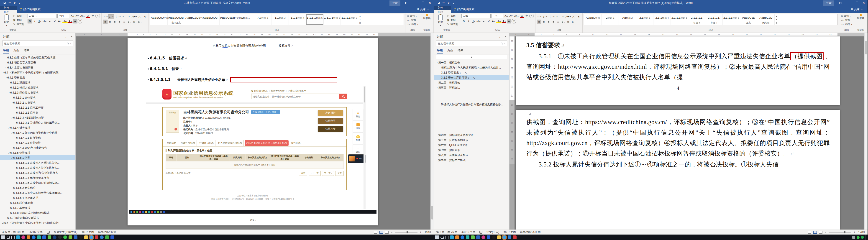 This screenshot has height=240, width=868. Describe the element at coordinates (678, 71) in the screenshot. I see `document-page-4: 3.5 信誉要求↵ 3.5.1 ①未被工商行政管理机关在全国企业信用信息公示系统…` at that location.